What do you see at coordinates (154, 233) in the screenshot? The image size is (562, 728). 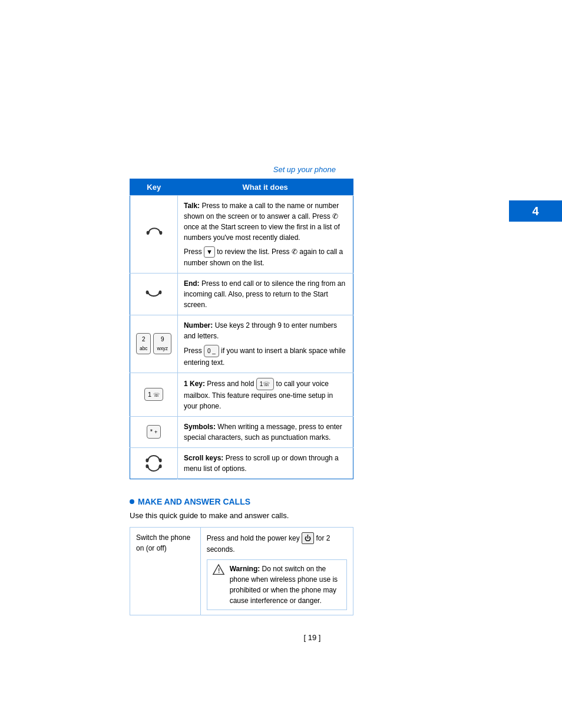 I see `talk-svg` at bounding box center [154, 233].